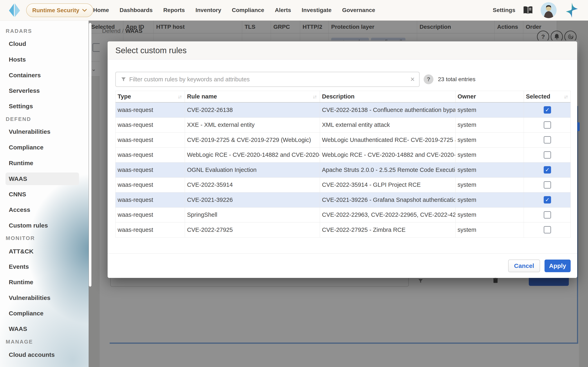 The image size is (588, 367). I want to click on nav-right-cluster: Settings, so click(536, 10).